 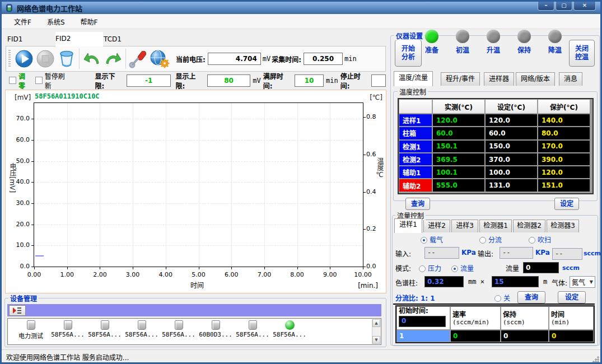 I want to click on flow-tab-det1: 检测器1, so click(x=496, y=226).